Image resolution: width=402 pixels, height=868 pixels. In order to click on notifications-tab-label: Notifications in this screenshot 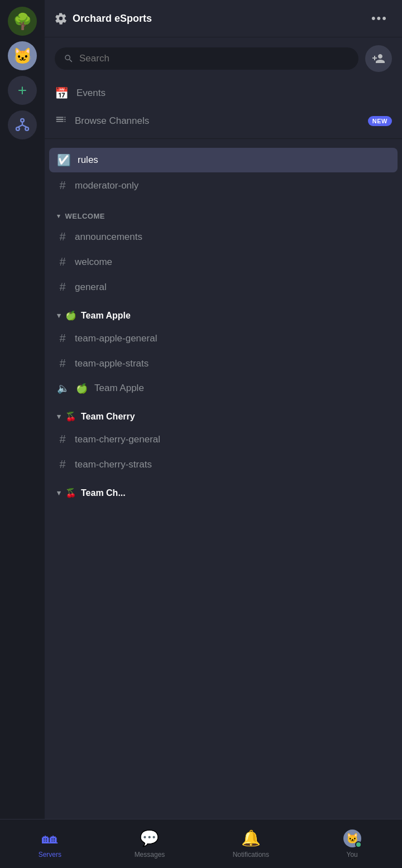, I will do `click(251, 855)`.